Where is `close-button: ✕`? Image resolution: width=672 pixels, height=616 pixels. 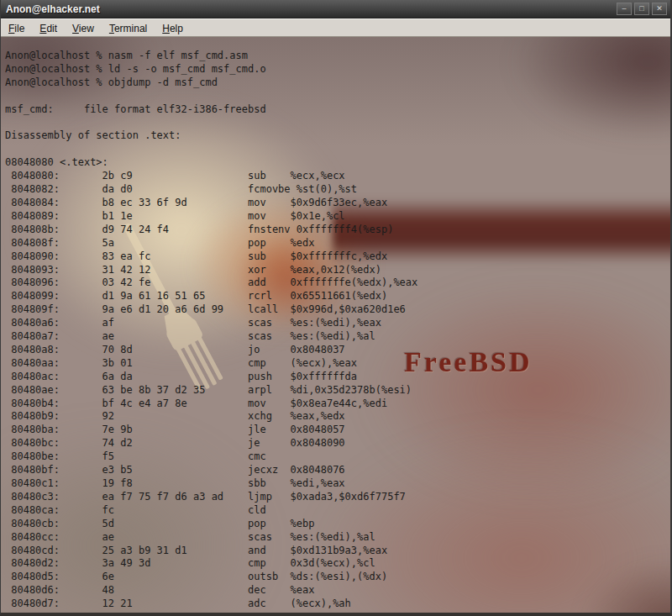 close-button: ✕ is located at coordinates (659, 8).